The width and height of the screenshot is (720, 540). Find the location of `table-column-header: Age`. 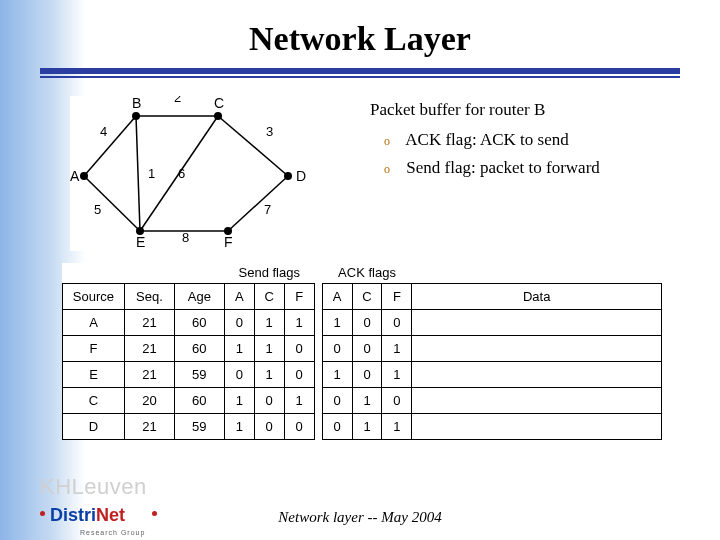

table-column-header: Age is located at coordinates (199, 296).